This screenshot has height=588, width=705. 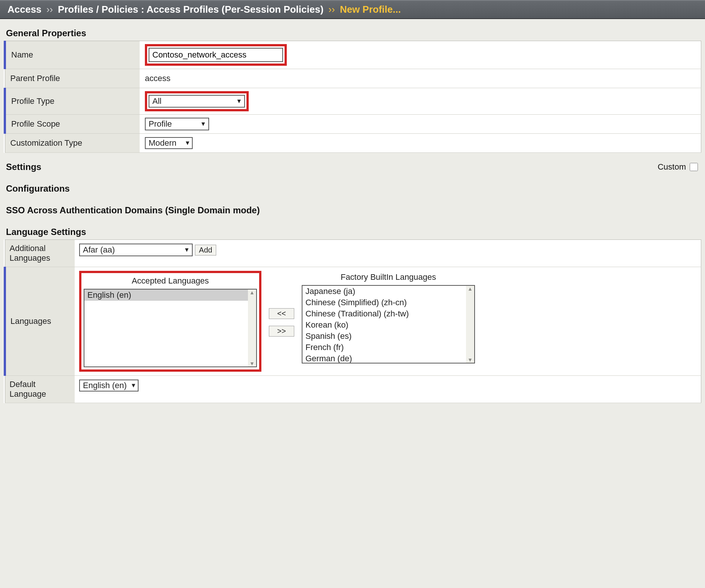 What do you see at coordinates (352, 30) in the screenshot?
I see `general-properties-heading: General Properties` at bounding box center [352, 30].